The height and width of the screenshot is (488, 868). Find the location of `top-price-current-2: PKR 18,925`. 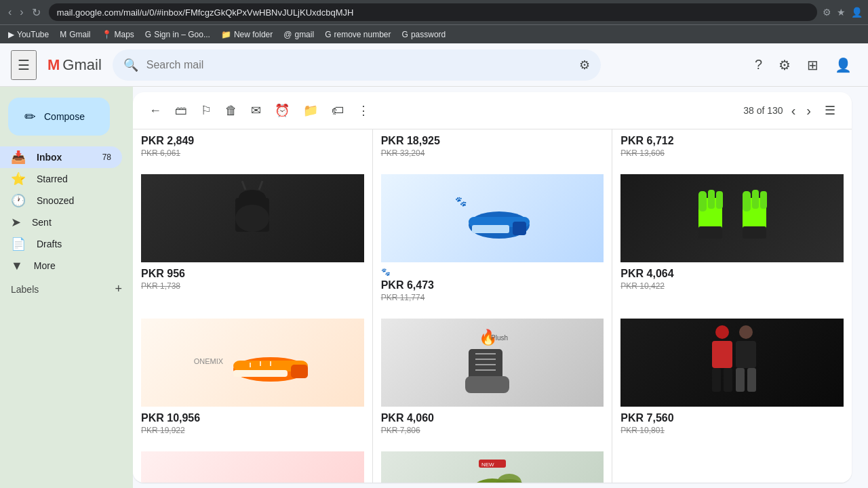

top-price-current-2: PKR 18,925 is located at coordinates (492, 141).